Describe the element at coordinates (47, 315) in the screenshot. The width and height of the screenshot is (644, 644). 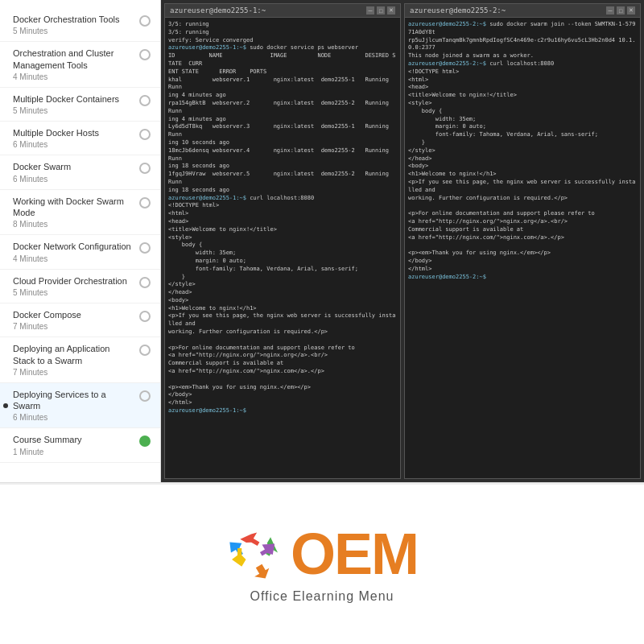
I see `sidebar-item-label: Docker Compose` at that location.